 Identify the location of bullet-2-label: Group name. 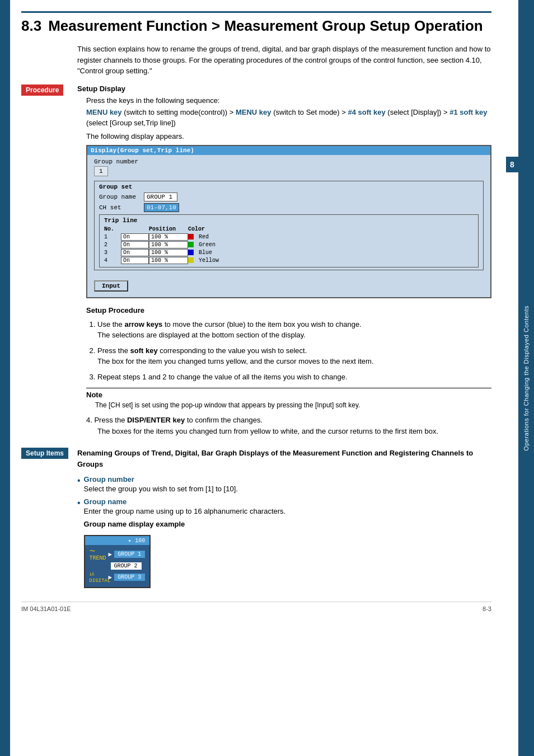
(105, 501).